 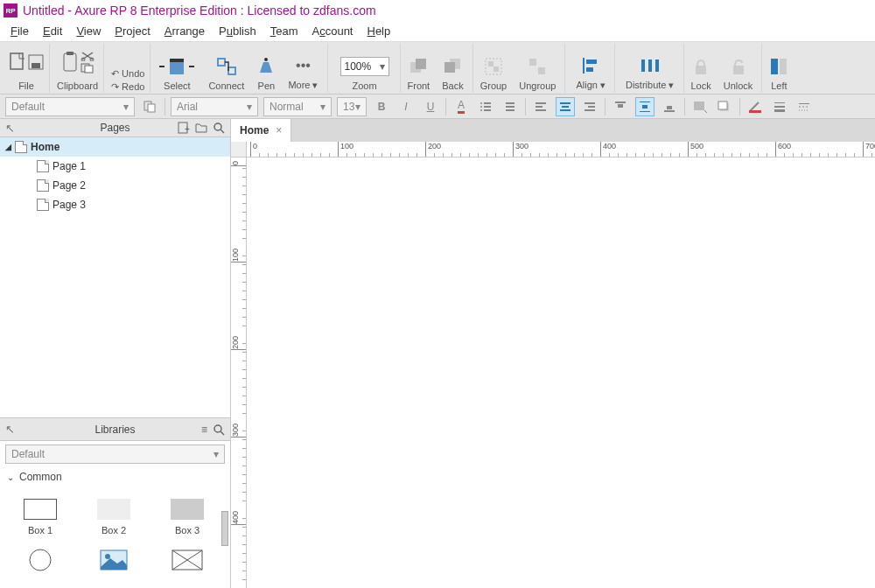 What do you see at coordinates (486, 107) in the screenshot?
I see `bullets-button` at bounding box center [486, 107].